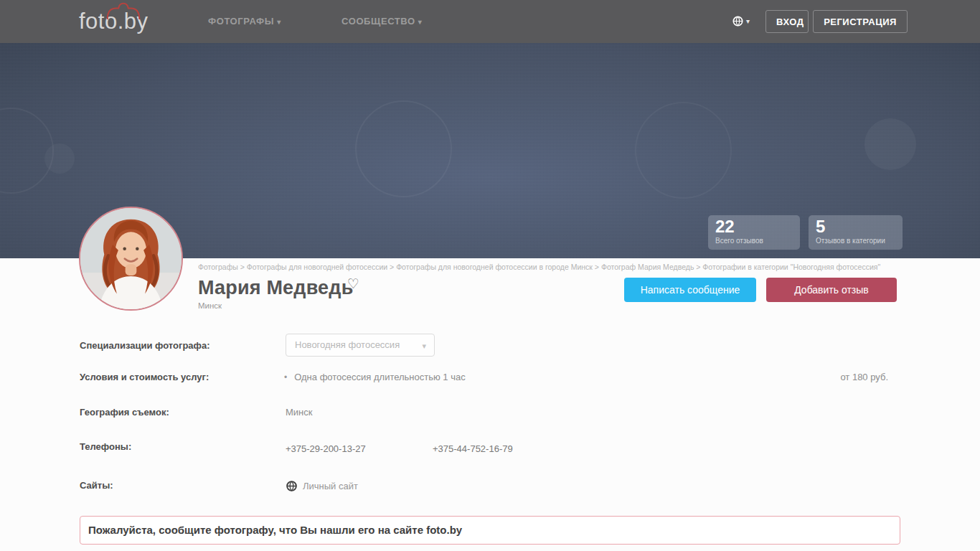 This screenshot has height=551, width=980. What do you see at coordinates (550, 267) in the screenshot?
I see `breadcrumb: Фотографы > Фотографы для новогодней фот…` at bounding box center [550, 267].